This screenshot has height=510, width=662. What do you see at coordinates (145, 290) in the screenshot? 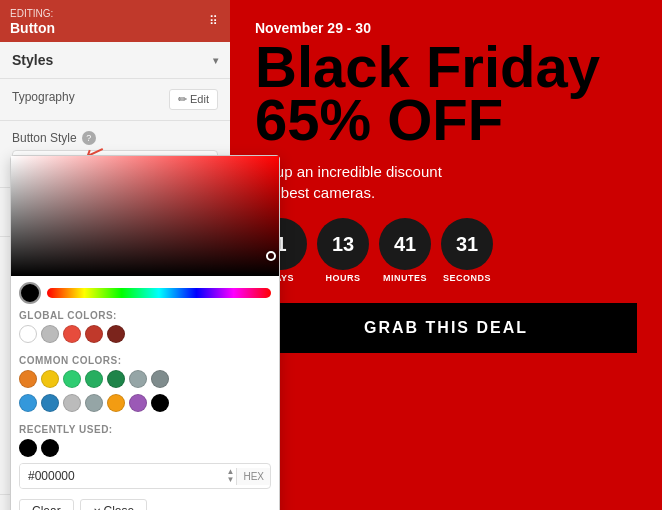
I see `spectrum-bar-row` at bounding box center [145, 290].